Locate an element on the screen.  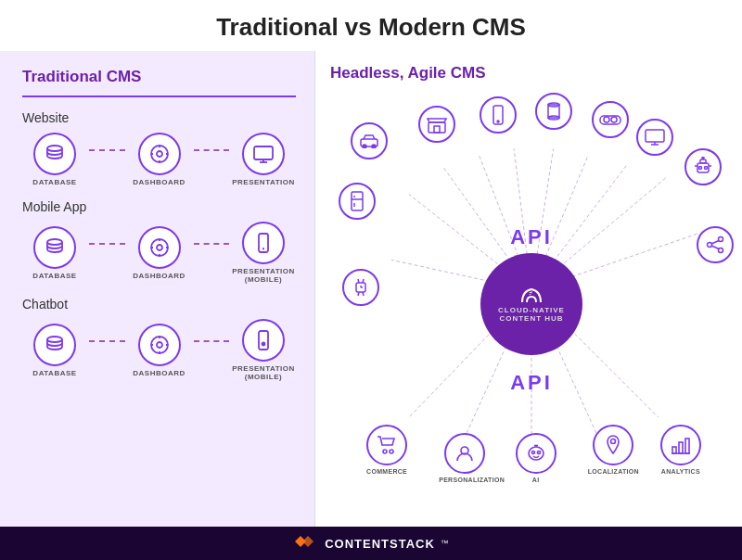
left-panel-title: Traditional CMS is located at coordinates (160, 77).